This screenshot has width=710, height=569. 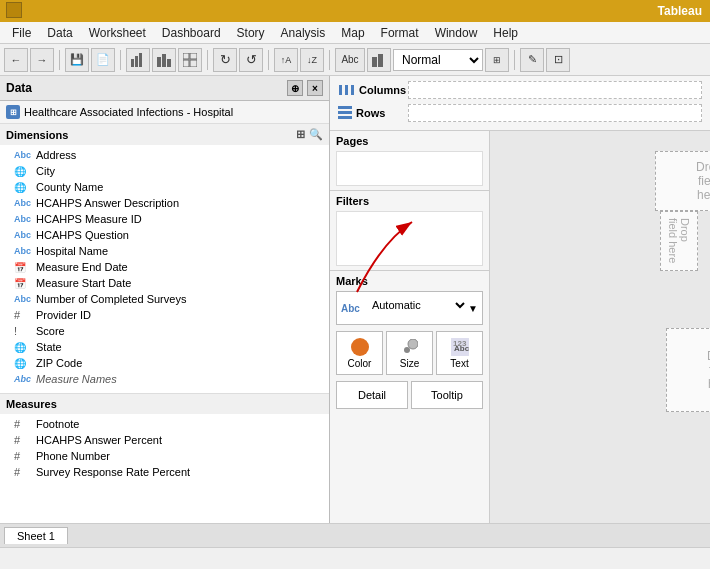 I want to click on field-state: 🌐 State, so click(x=164, y=347).